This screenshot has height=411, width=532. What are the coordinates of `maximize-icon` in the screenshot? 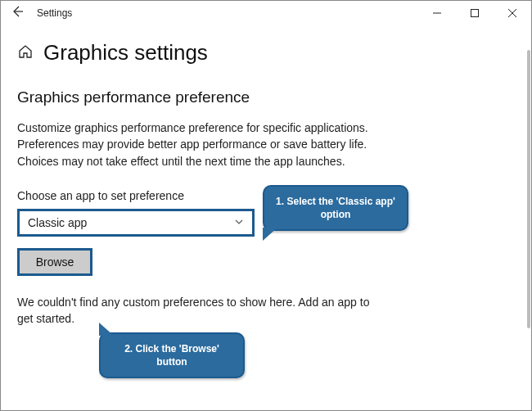 It's located at (475, 13).